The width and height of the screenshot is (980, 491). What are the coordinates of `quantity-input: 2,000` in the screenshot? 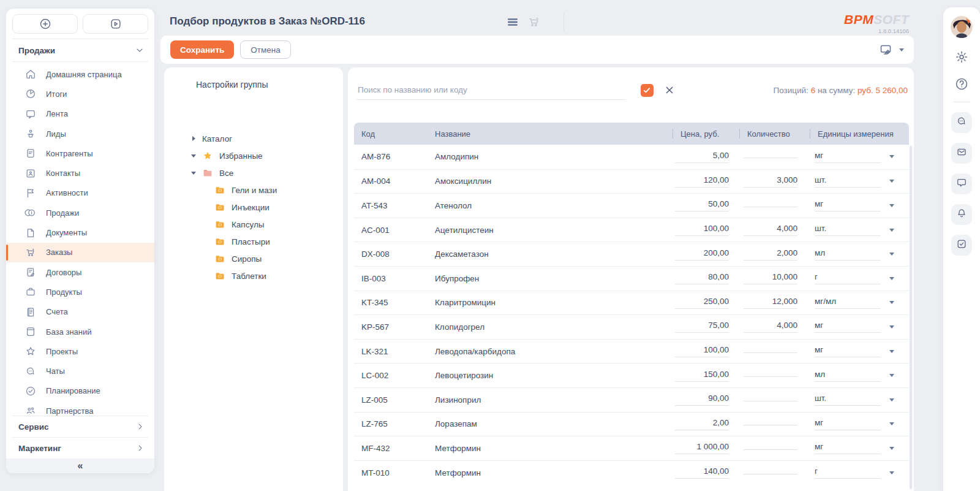 It's located at (771, 254).